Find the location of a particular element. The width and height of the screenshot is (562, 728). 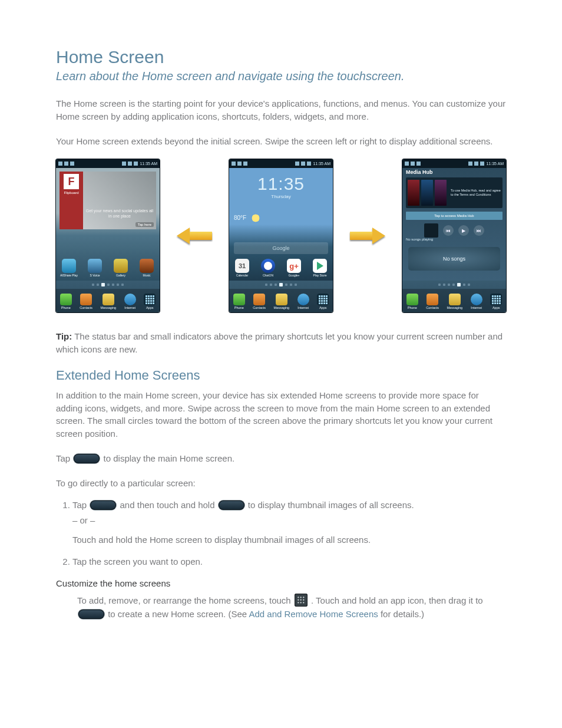

step-1-alt: Touch and hold the Home screen to displa… is located at coordinates (289, 540).